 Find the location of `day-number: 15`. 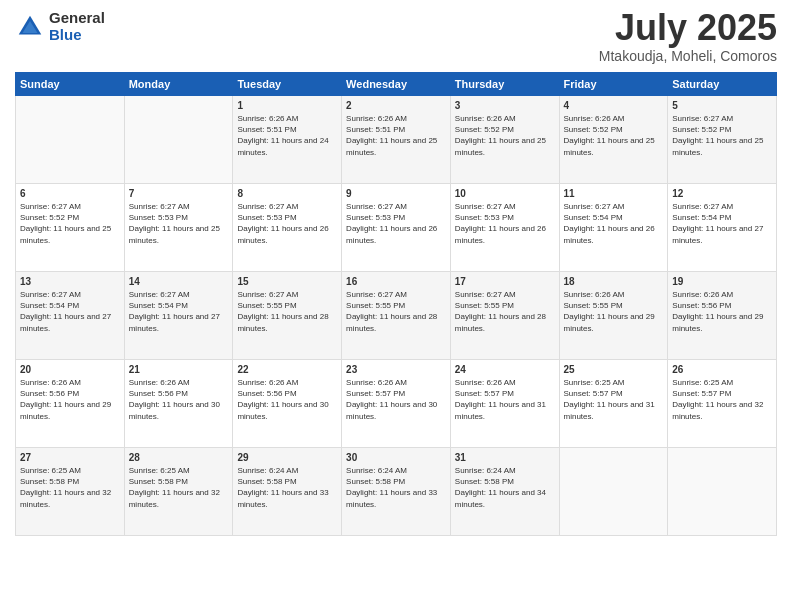

day-number: 15 is located at coordinates (287, 282).